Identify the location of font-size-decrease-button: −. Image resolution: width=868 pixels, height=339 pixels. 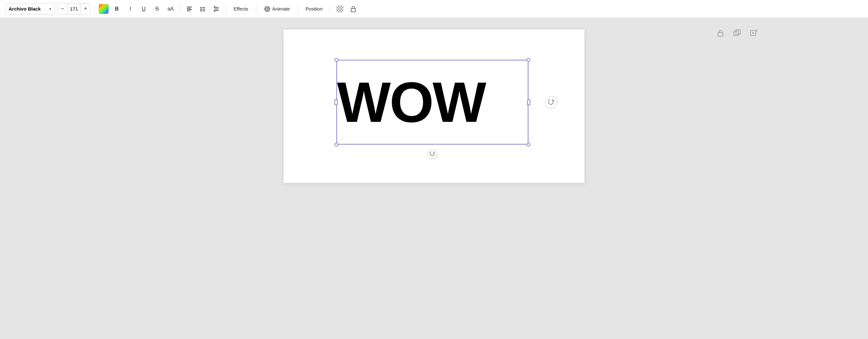
(62, 9).